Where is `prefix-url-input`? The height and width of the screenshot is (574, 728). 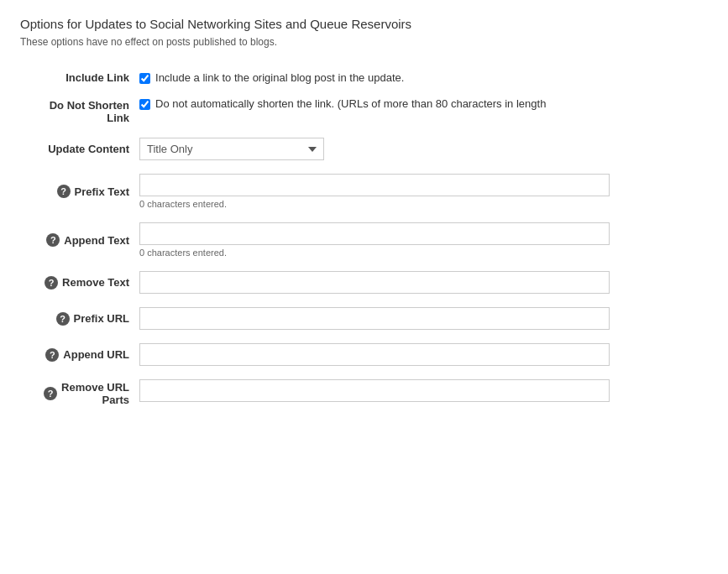
prefix-url-input is located at coordinates (374, 319).